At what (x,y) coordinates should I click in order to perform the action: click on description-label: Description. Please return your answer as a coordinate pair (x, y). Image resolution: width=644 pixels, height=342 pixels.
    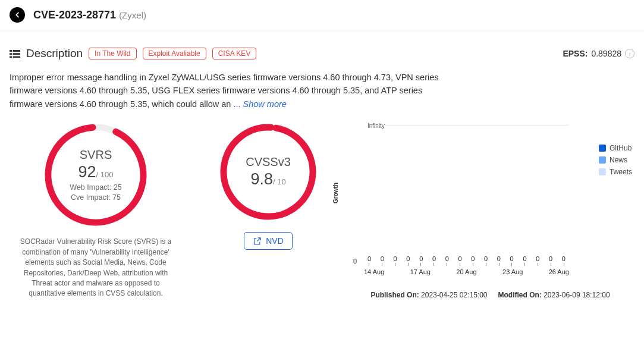
    Looking at the image, I should click on (55, 54).